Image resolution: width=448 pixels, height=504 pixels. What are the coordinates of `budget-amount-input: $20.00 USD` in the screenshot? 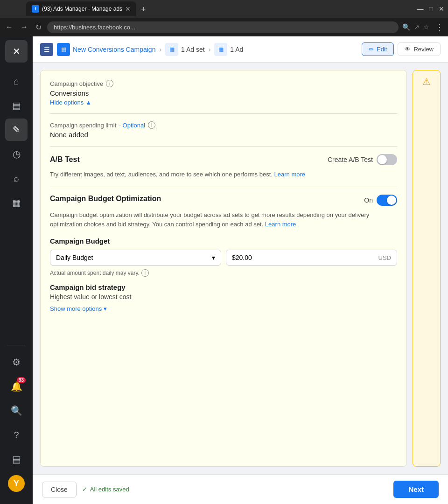 It's located at (312, 258).